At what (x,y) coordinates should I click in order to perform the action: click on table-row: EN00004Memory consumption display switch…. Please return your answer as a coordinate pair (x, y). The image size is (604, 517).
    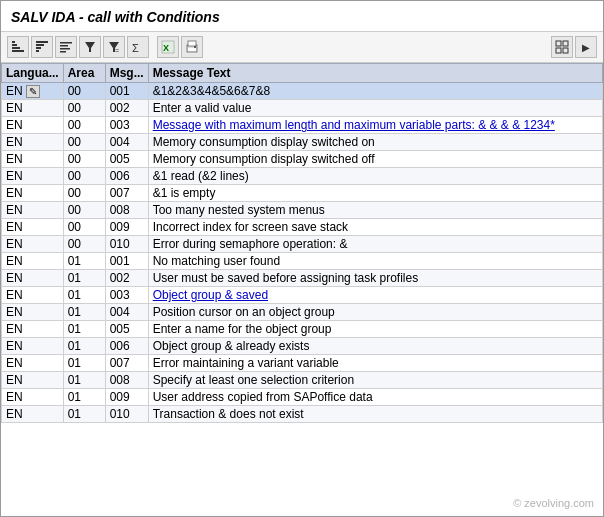
    Looking at the image, I should click on (302, 142).